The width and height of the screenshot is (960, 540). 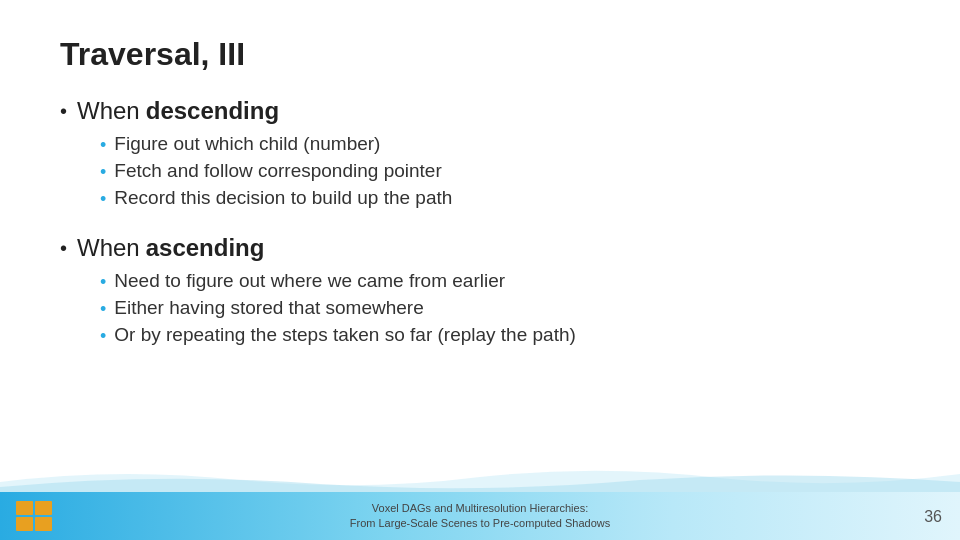 I want to click on logo-squares, so click(x=34, y=516).